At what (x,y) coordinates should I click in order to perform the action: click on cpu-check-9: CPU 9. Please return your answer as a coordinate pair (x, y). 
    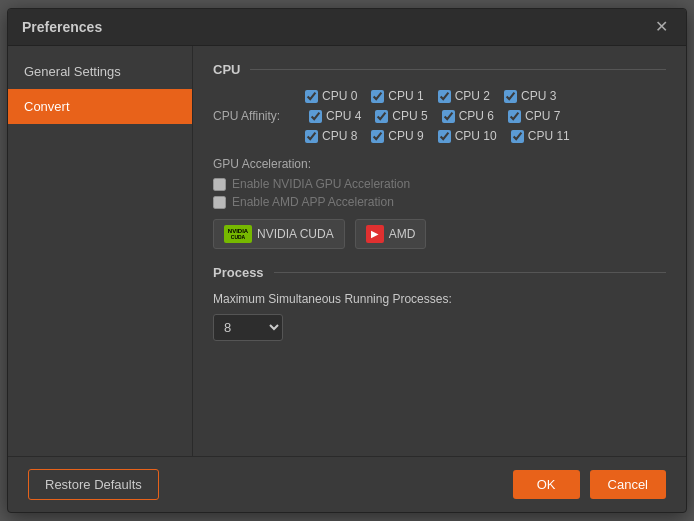
    Looking at the image, I should click on (397, 136).